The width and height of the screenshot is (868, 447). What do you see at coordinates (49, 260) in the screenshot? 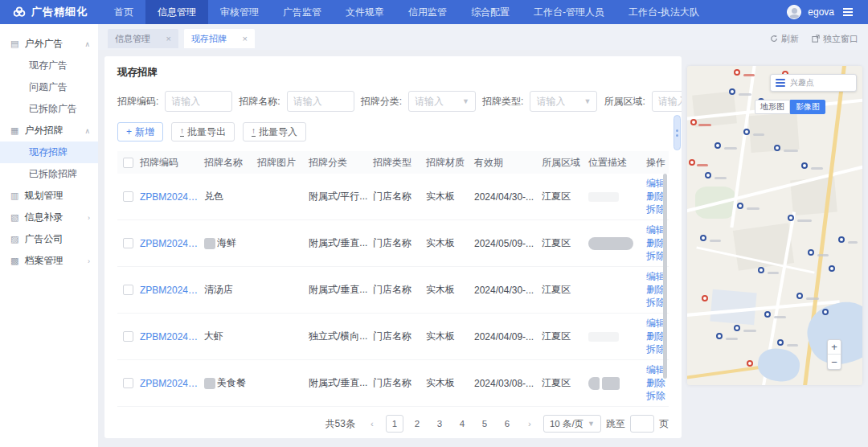
I see `sidebar-group-档案管理: ▩档案管理›` at bounding box center [49, 260].